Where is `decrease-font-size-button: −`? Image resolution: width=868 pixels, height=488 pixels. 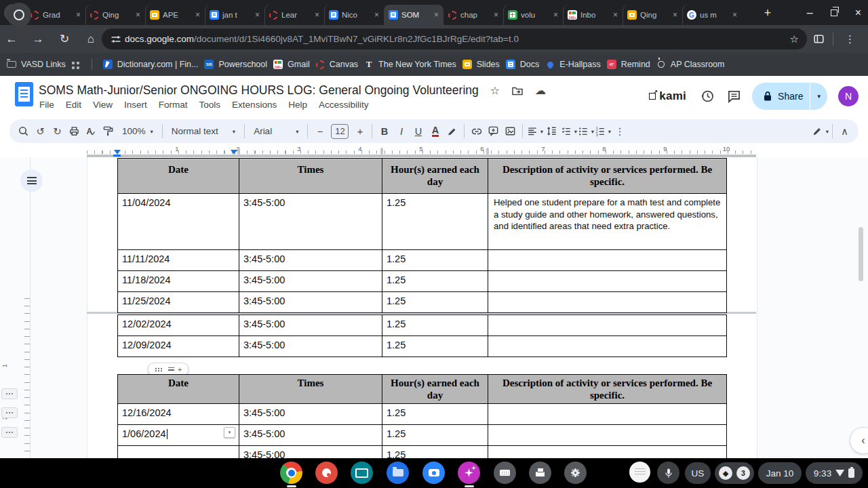
decrease-font-size-button: − is located at coordinates (320, 131).